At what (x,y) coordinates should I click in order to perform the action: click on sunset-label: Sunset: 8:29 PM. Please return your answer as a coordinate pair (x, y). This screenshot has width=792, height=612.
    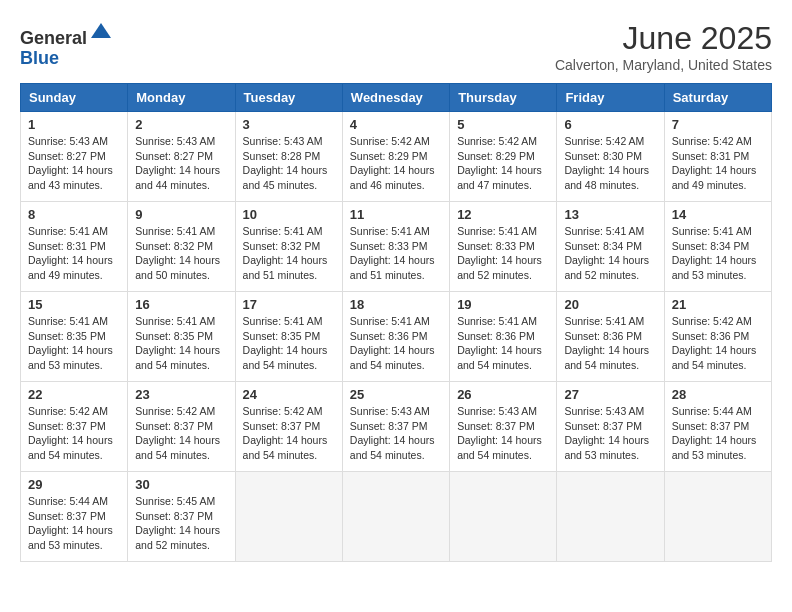
    Looking at the image, I should click on (389, 156).